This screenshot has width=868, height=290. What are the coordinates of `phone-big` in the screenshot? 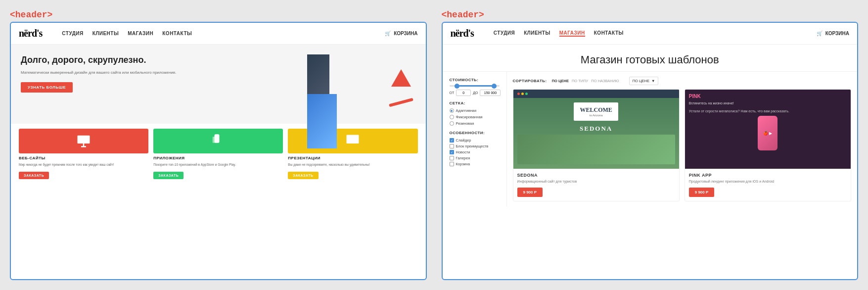 It's located at (322, 121).